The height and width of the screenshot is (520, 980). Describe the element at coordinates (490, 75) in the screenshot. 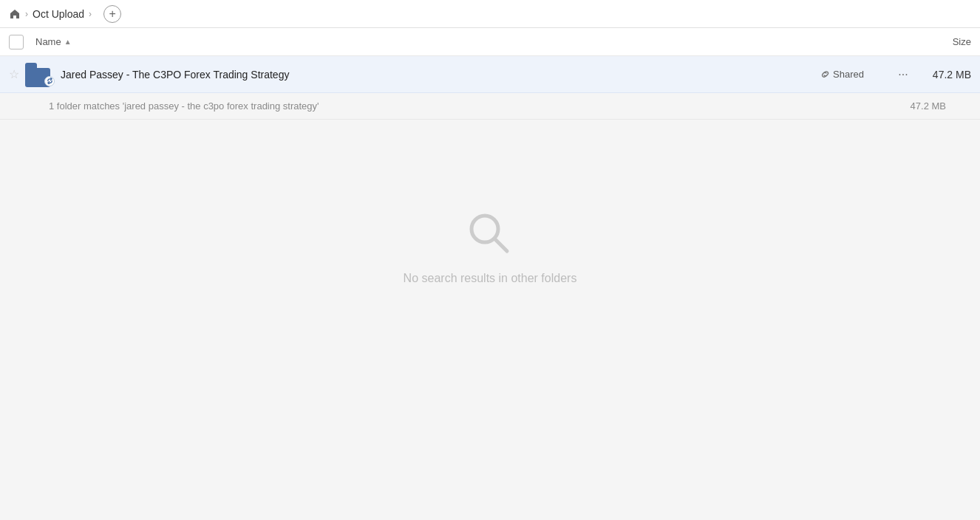

I see `file-row: ☆ Jared Passey - The C3PO Forex Trading …` at that location.